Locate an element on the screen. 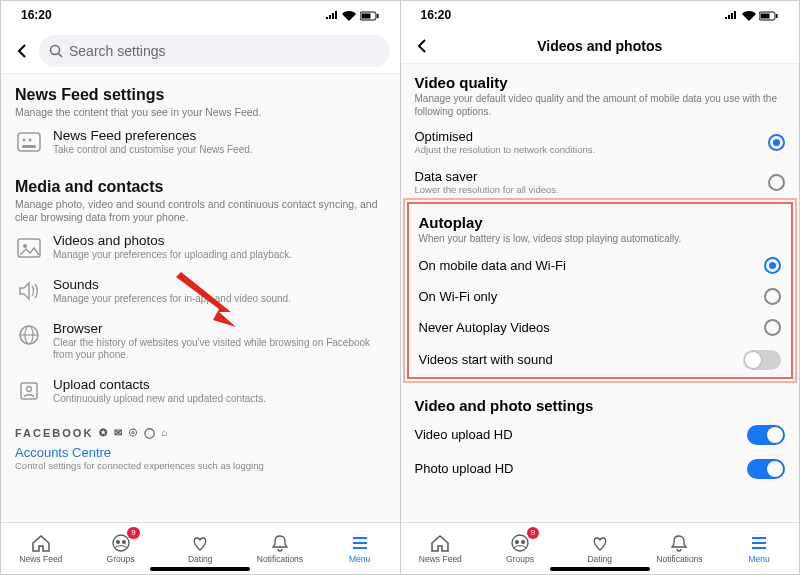 The width and height of the screenshot is (800, 575). page-title: Videos and photos is located at coordinates (600, 46).